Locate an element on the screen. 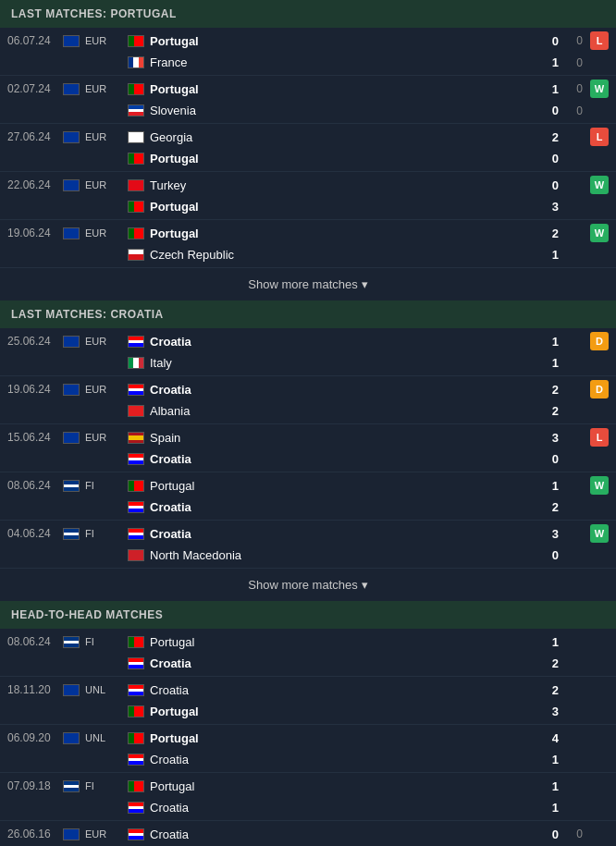 This screenshot has height=846, width=616. table-row: 19.06.24 EUR Croatia 2 D is located at coordinates (308, 388).